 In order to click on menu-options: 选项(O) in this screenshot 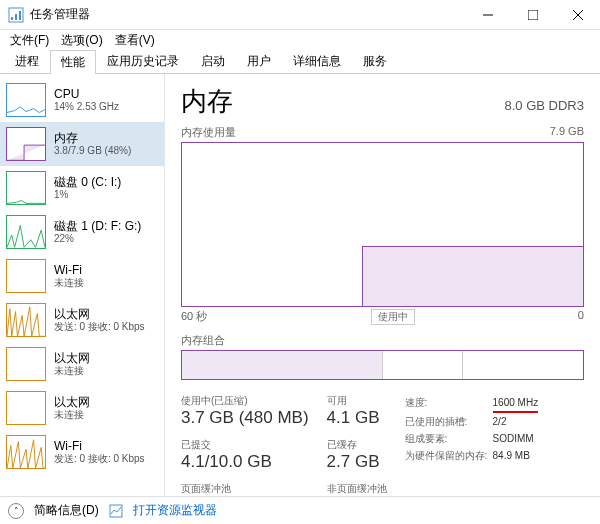, I will do `click(82, 40)`.